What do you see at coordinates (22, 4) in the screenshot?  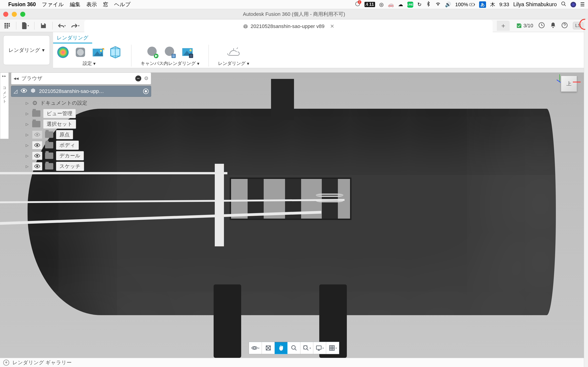 I see `app-name: Fusion 360` at bounding box center [22, 4].